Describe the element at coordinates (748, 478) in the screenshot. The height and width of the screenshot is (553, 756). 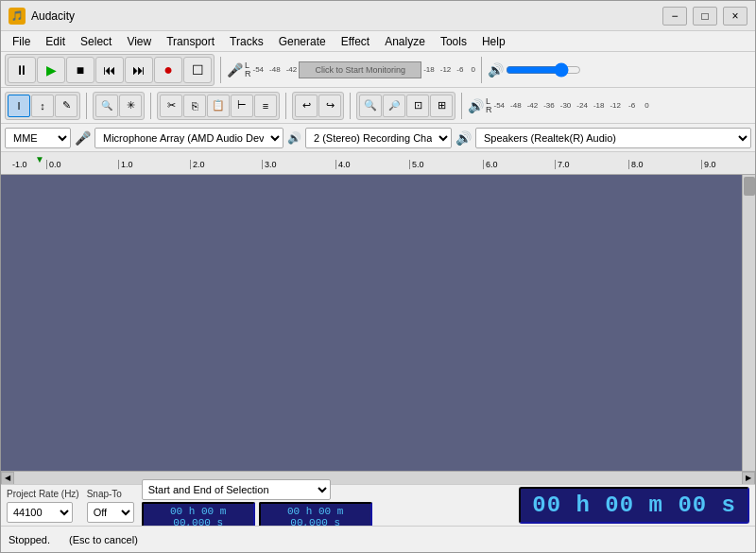
I see `scroll-right-button: ▶` at that location.